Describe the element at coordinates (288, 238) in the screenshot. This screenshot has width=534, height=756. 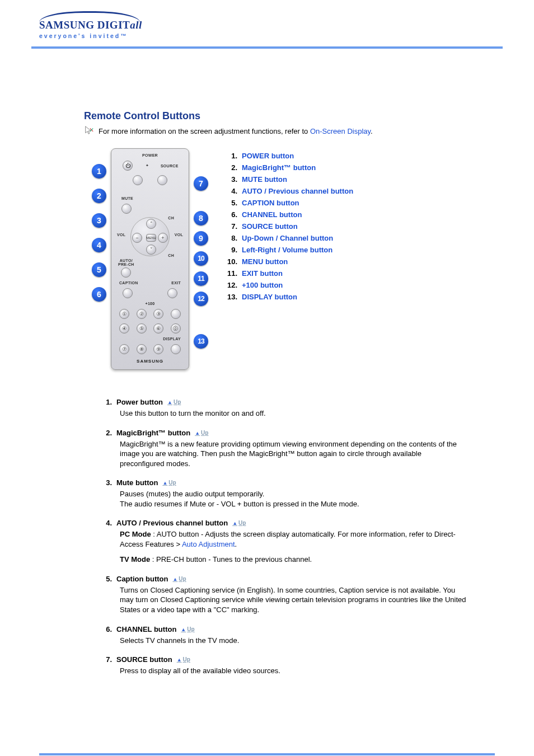
I see `updown-link: Up-Down / Channel button` at that location.